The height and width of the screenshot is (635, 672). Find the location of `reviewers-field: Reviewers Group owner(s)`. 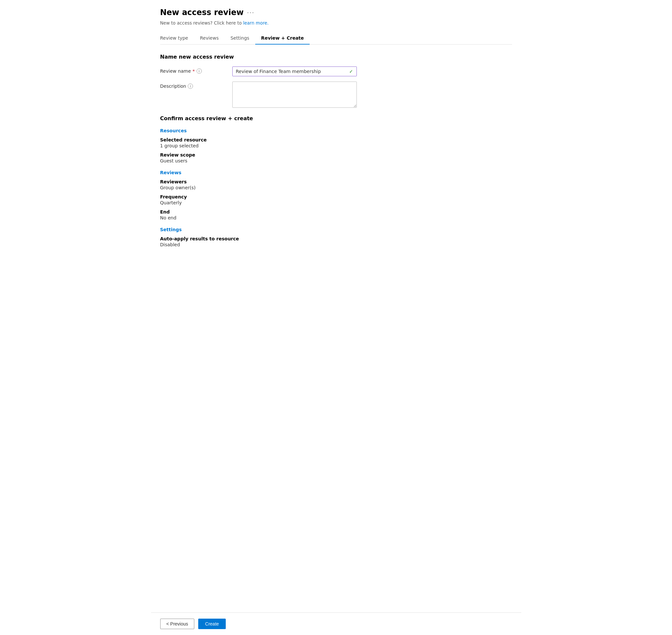

reviewers-field: Reviewers Group owner(s) is located at coordinates (336, 185).